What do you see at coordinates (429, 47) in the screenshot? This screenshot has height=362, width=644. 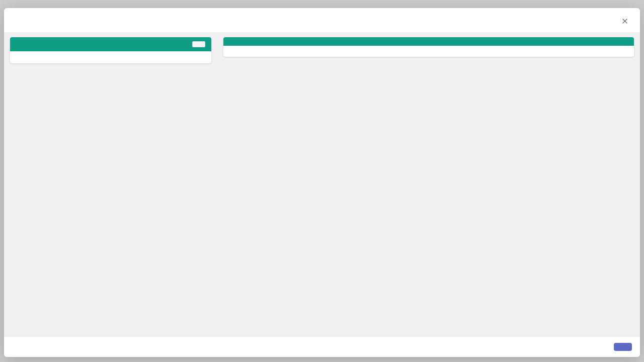 I see `variants-panel` at bounding box center [429, 47].